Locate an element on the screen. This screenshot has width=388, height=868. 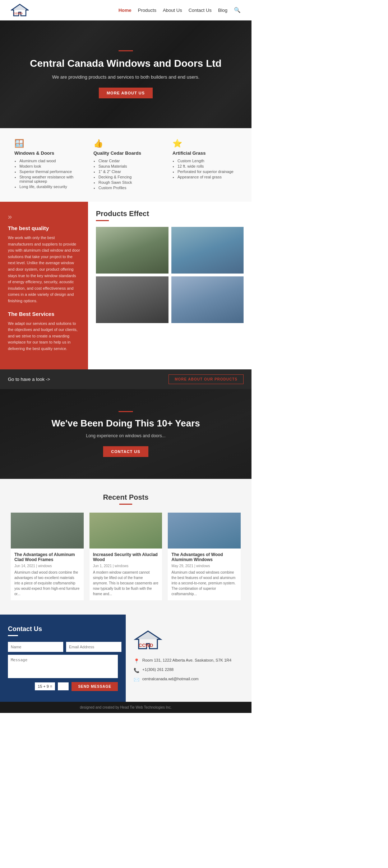
products-left-panel: » The best quality We work with only the… is located at coordinates (44, 286).